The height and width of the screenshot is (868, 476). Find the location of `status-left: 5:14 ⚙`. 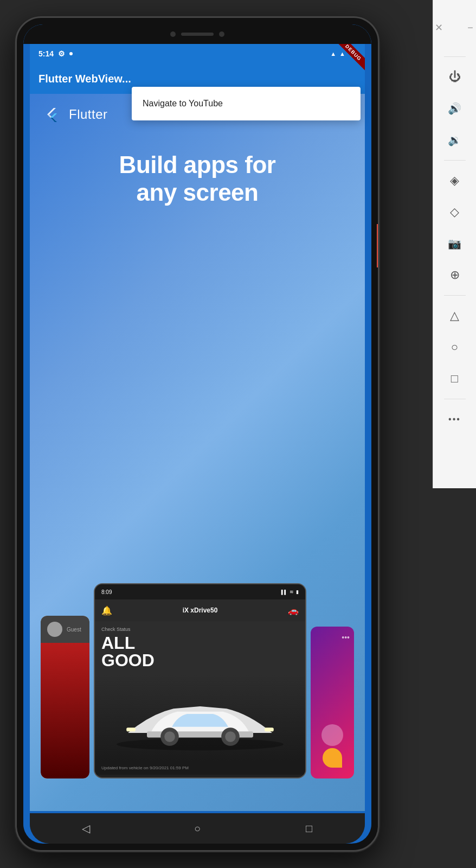

status-left: 5:14 ⚙ is located at coordinates (55, 54).